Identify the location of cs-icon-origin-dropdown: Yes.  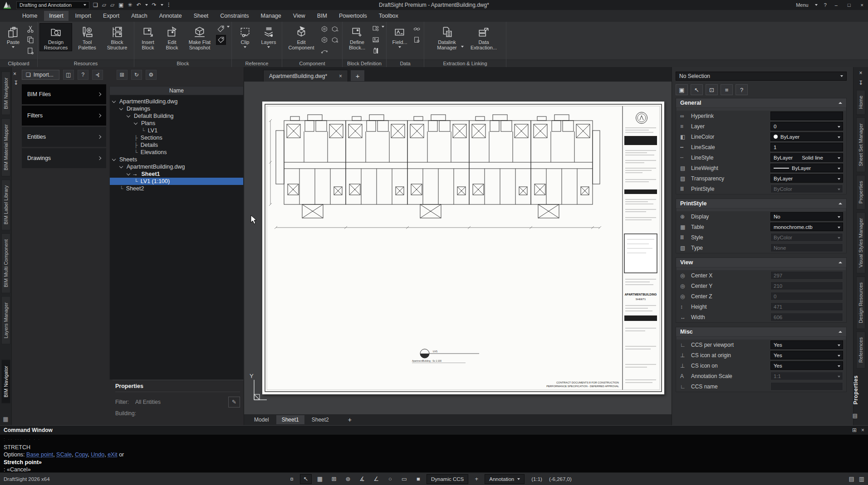
(807, 355).